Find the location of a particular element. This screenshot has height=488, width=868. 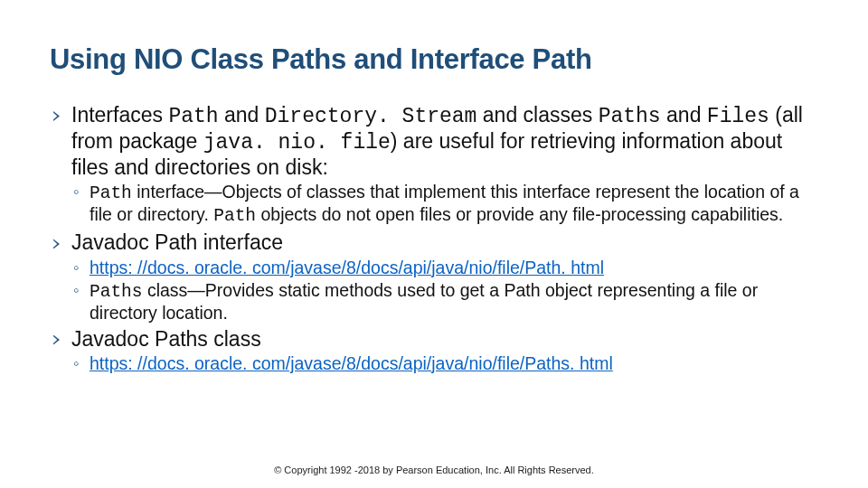

sub-item-3a: https: //docs. oracle. com/javase/8/docs… is located at coordinates (445, 363).